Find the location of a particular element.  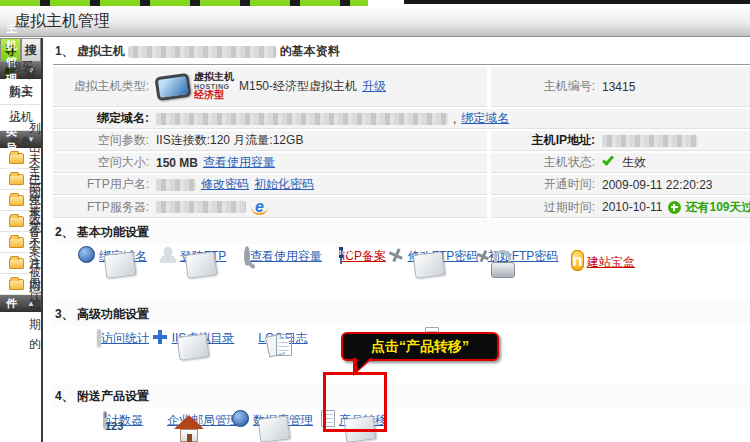

host-type-cell: 虚拟主机类型: 虚拟主机 HOSTING 经济型 M150-经济型虚拟主机 is located at coordinates (270, 87).